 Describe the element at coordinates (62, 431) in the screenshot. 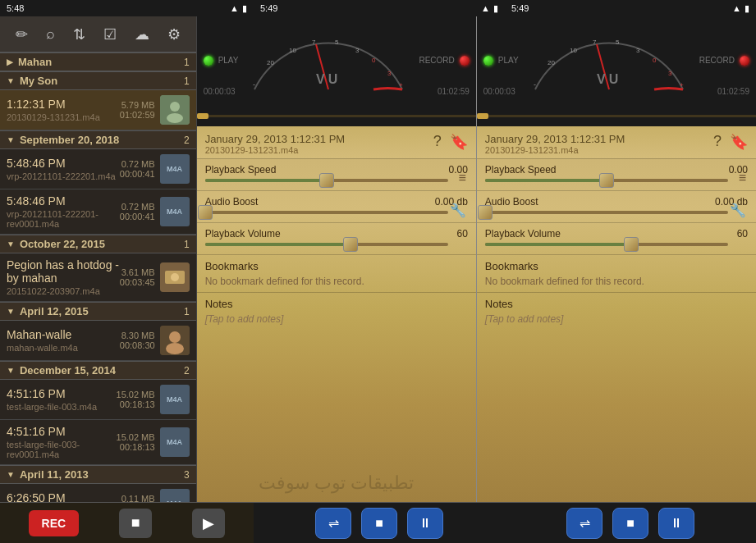

I see `rec-time-dec2014-2: 4:51:16 PM` at that location.